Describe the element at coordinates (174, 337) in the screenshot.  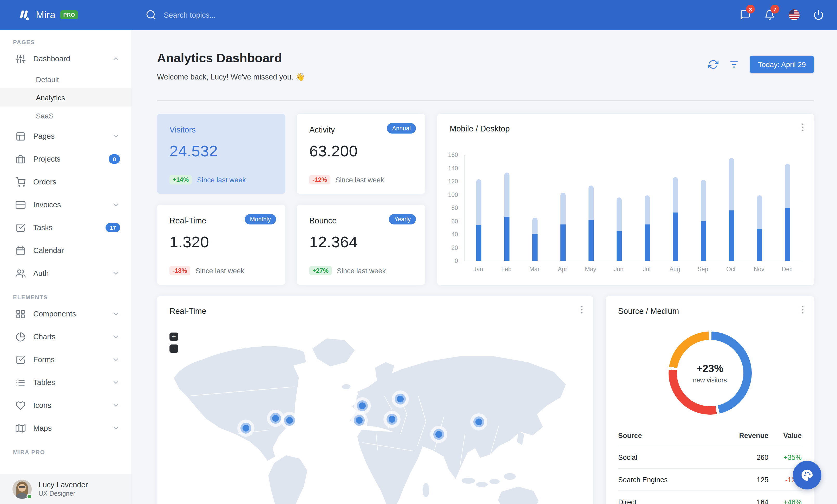
I see `map-zoom-in-button: +` at that location.